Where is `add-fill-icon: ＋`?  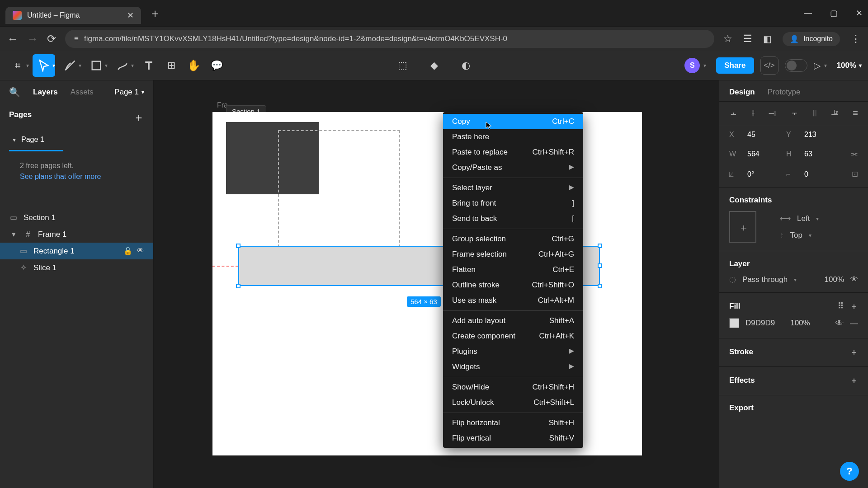 add-fill-icon: ＋ is located at coordinates (854, 306).